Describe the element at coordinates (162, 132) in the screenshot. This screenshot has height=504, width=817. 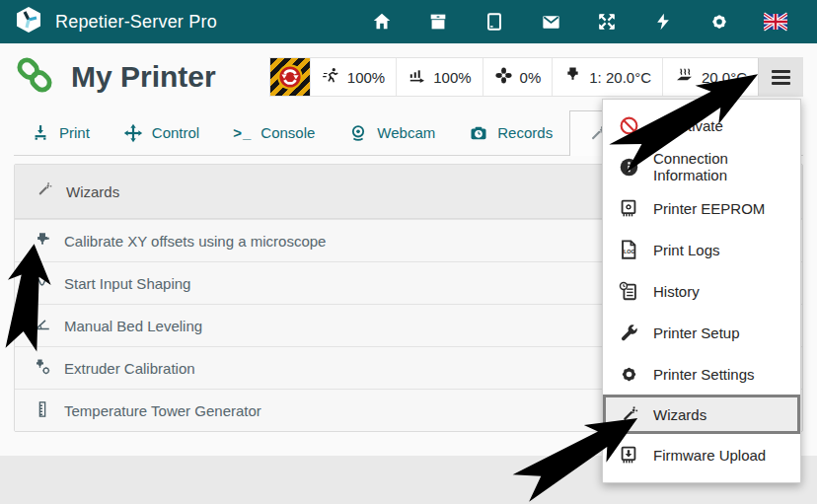
I see `tab-control: Control` at that location.